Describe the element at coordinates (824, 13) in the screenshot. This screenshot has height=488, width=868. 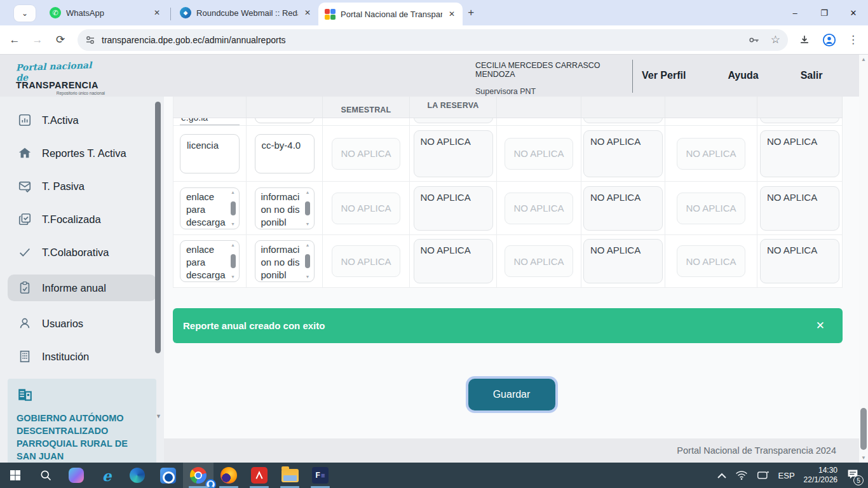
I see `restore-button: ❐` at that location.